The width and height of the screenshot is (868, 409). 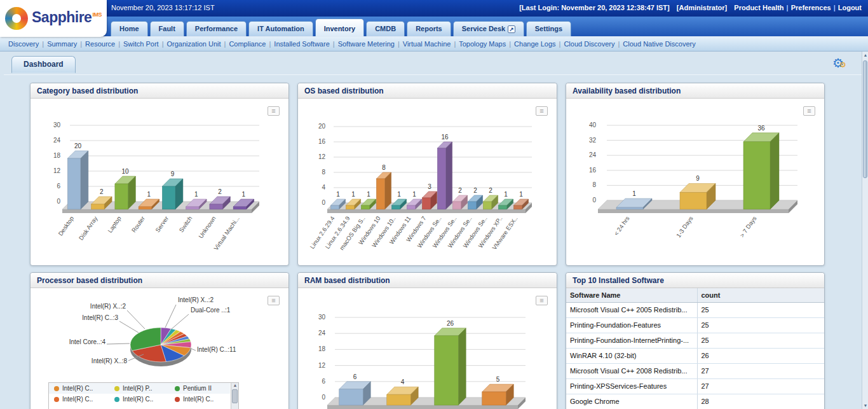 What do you see at coordinates (865, 230) in the screenshot?
I see `page-scrollbar: ▲ ▼` at bounding box center [865, 230].